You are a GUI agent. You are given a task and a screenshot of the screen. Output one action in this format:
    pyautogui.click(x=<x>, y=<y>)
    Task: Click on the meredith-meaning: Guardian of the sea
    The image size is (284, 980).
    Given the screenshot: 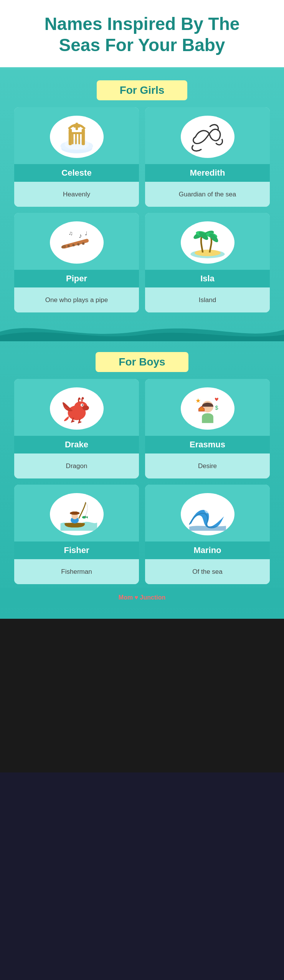 What is the action you would take?
    pyautogui.click(x=207, y=194)
    